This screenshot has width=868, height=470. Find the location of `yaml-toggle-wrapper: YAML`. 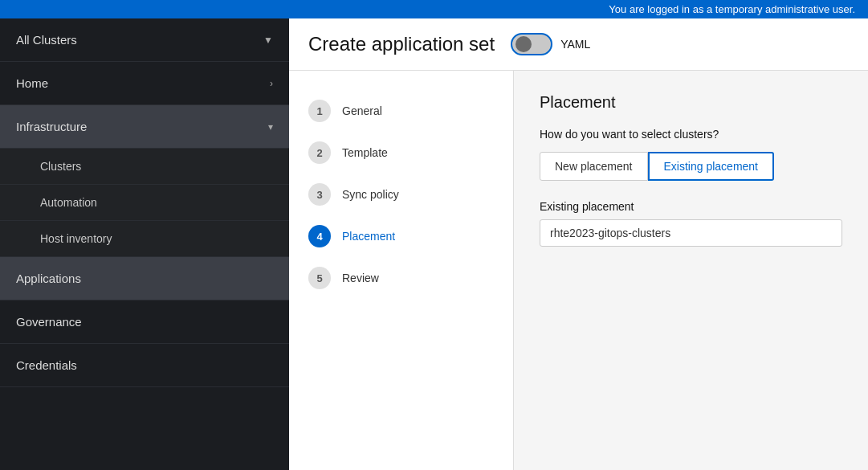

yaml-toggle-wrapper: YAML is located at coordinates (551, 44).